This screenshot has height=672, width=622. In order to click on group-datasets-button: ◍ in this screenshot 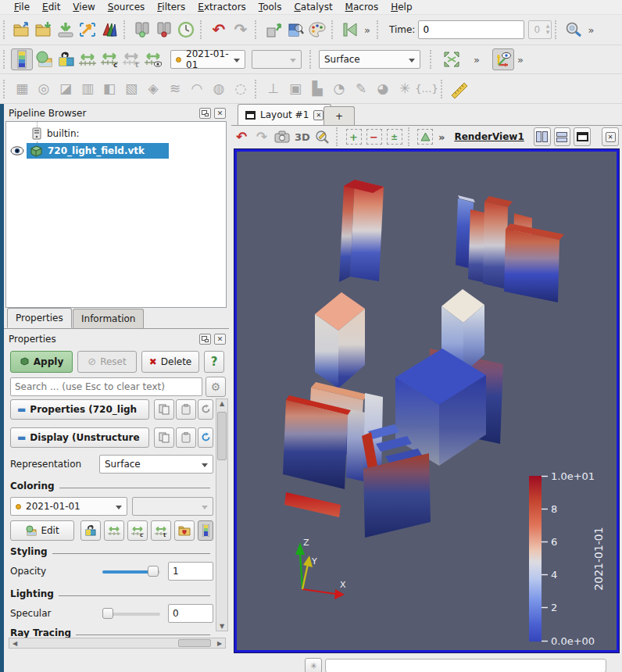, I will do `click(219, 89)`.